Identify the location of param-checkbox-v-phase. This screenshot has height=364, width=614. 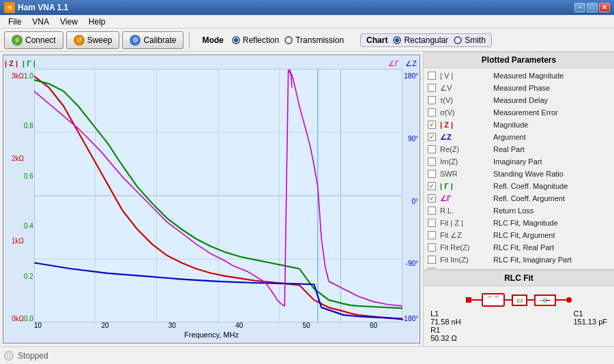
(432, 88).